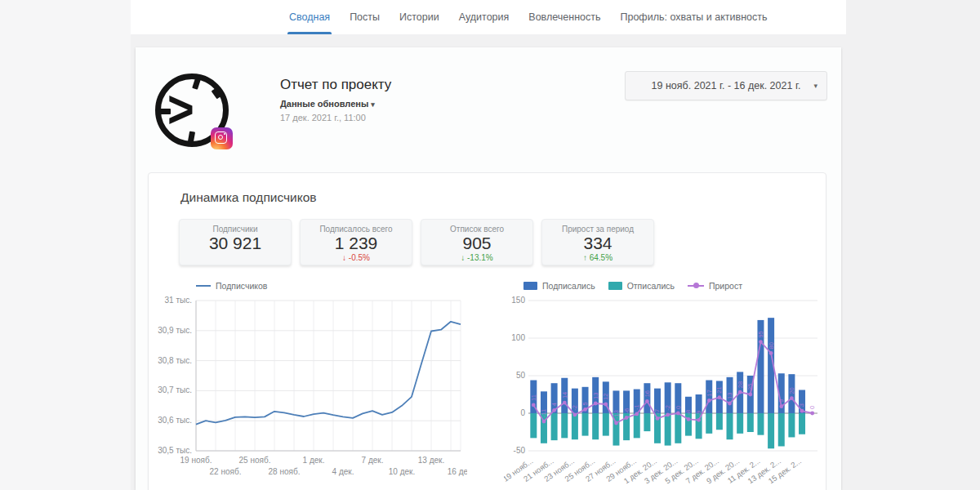 Image resolution: width=980 pixels, height=490 pixels. I want to click on legend-linedot-marker, so click(696, 286).